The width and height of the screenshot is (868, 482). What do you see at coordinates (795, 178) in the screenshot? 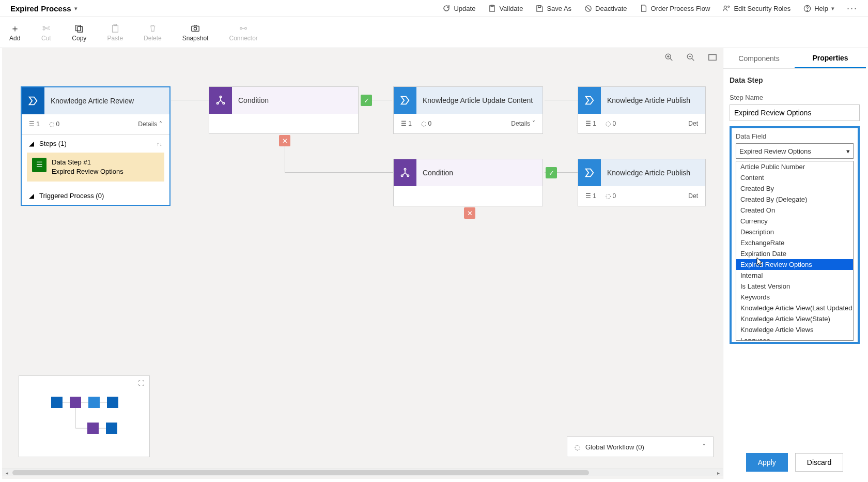
I see `dropdown-option: Content` at bounding box center [795, 178].